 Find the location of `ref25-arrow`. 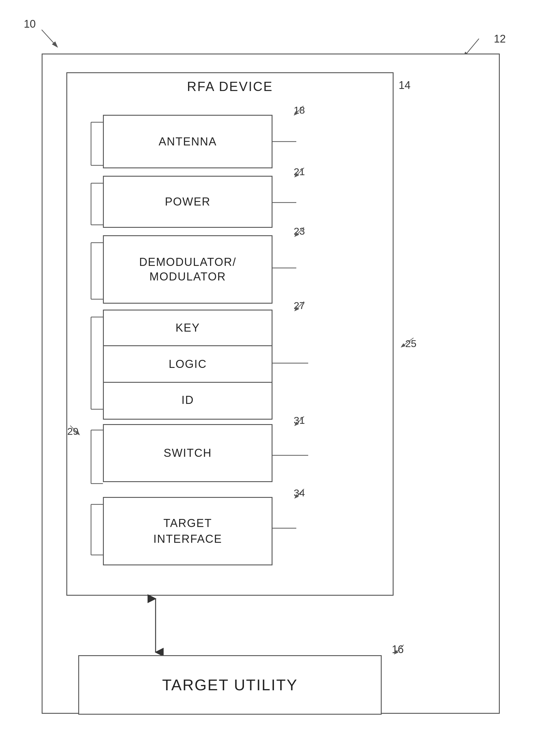

ref25-arrow is located at coordinates (407, 344).